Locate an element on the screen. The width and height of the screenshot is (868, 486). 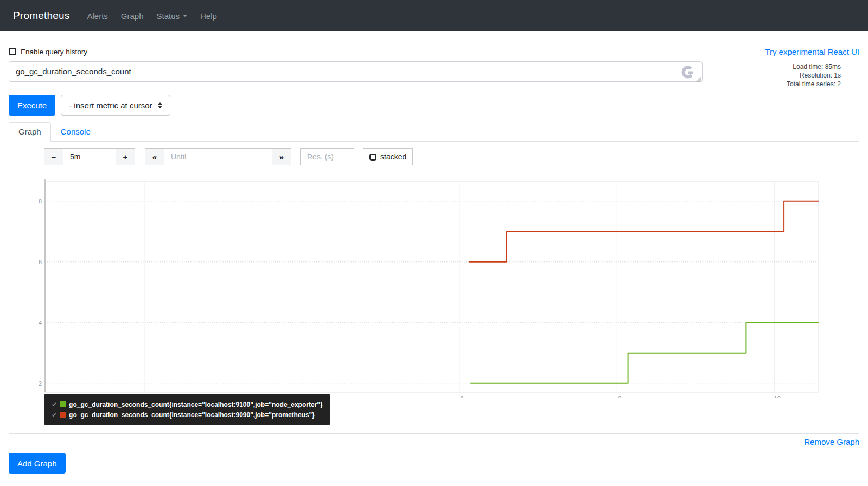
nav-item-graph: Graph is located at coordinates (132, 16).